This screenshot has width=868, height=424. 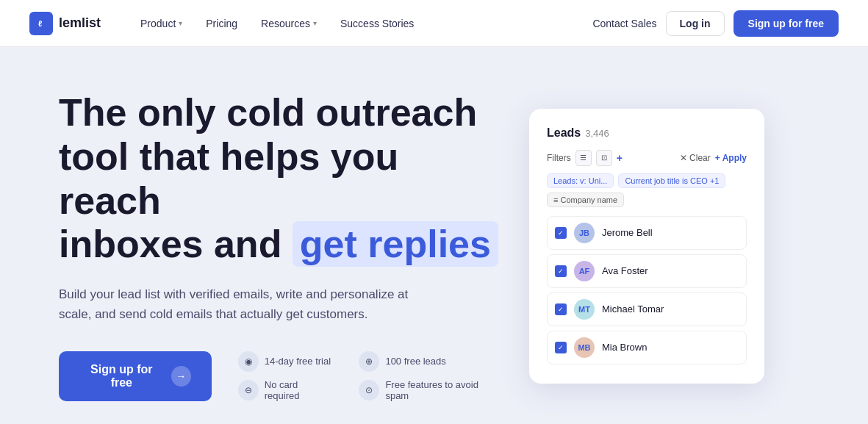 What do you see at coordinates (628, 232) in the screenshot?
I see `lead-name-0: Jerome Bell` at bounding box center [628, 232].